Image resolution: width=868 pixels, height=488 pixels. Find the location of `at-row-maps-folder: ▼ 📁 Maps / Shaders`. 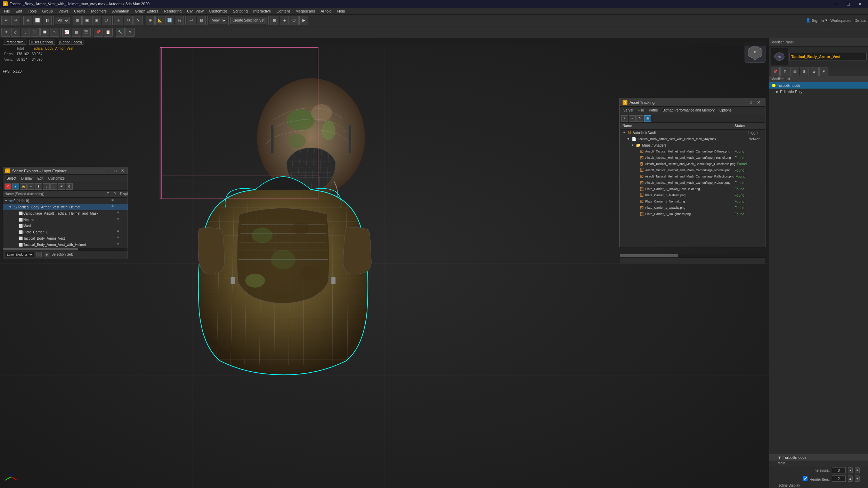

at-row-maps-folder: ▼ 📁 Maps / Shaders is located at coordinates (692, 145).